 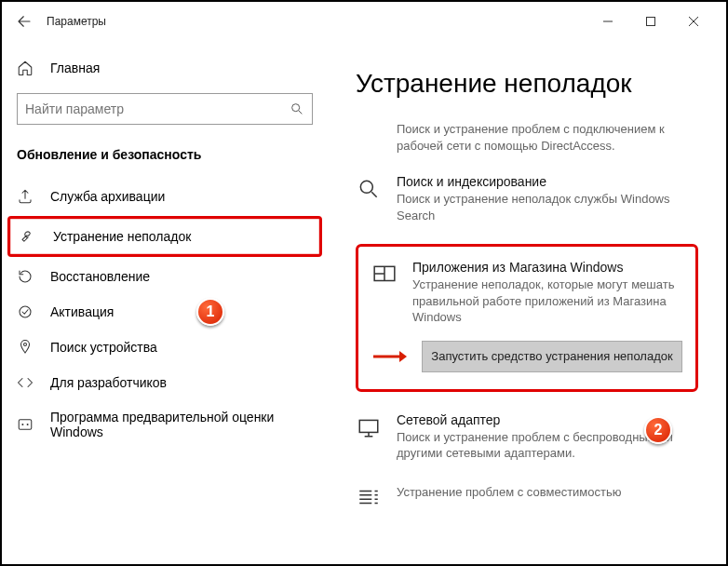 What do you see at coordinates (25, 383) in the screenshot?
I see `developers-icon` at bounding box center [25, 383].